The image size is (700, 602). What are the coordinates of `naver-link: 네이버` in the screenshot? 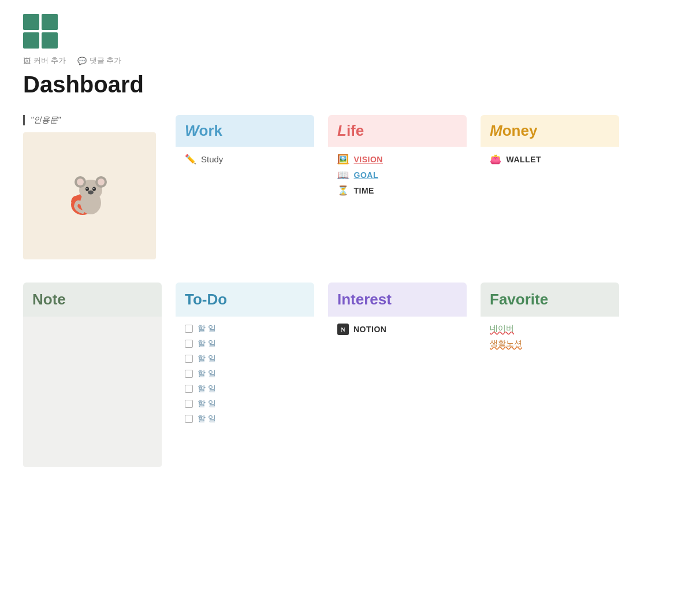 It's located at (550, 329).